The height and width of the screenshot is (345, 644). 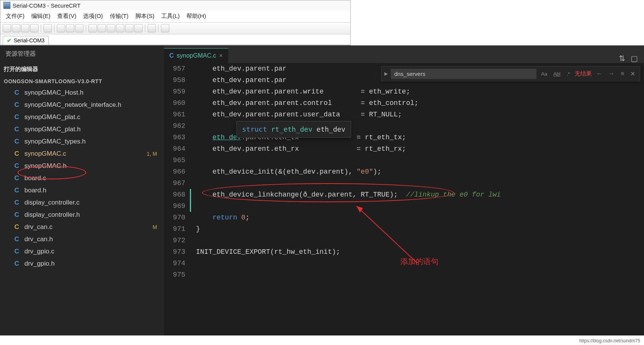 I want to click on window-titlebar: Serial-COM3 - SecureCRT, so click(x=175, y=5).